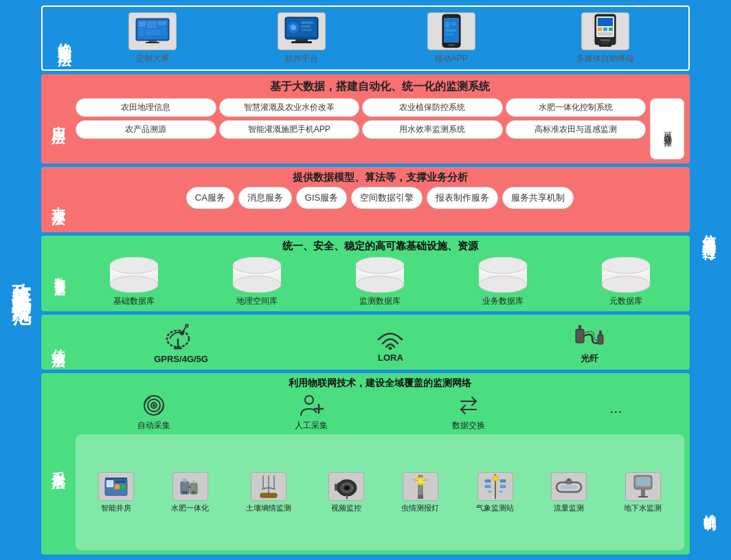  What do you see at coordinates (290, 107) in the screenshot?
I see `app-tag-irrigation: 智慧灌溉及农业水价改革` at bounding box center [290, 107].